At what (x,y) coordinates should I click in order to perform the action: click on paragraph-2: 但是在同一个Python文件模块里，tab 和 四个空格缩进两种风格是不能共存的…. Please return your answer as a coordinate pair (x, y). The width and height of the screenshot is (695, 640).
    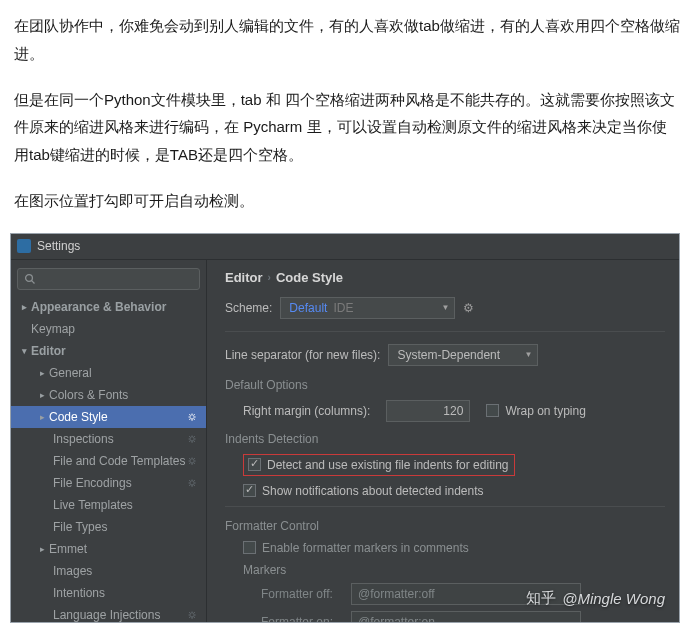
    Looking at the image, I should click on (348, 128).